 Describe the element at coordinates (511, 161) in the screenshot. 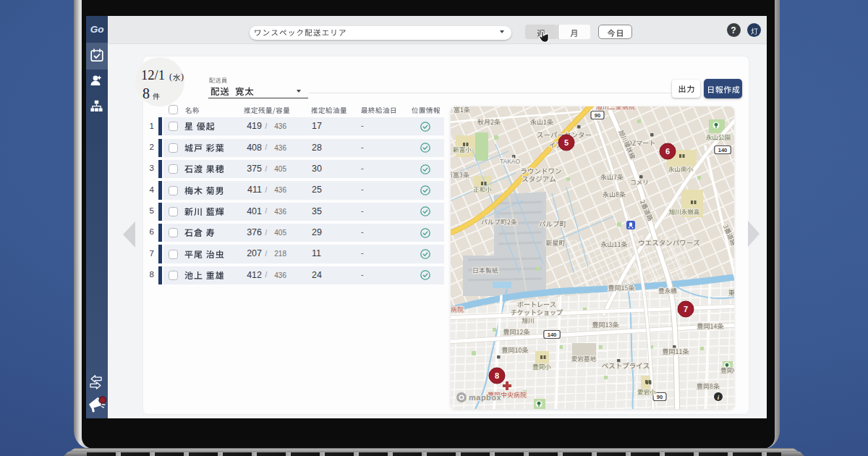

I see `svg-text: TAKAO` at that location.